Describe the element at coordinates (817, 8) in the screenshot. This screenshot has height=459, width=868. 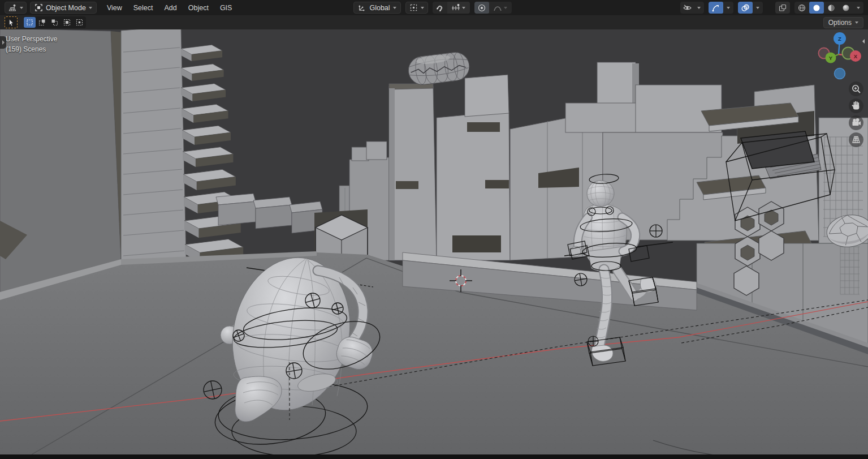
I see `shading-solid` at that location.